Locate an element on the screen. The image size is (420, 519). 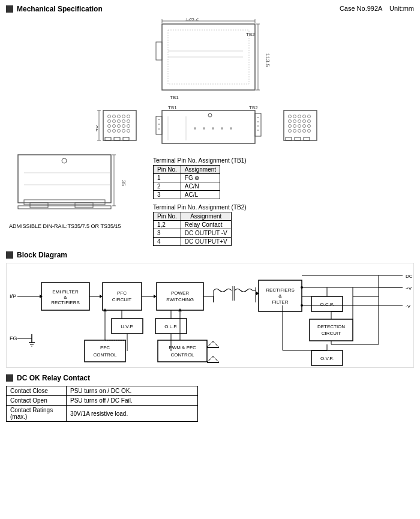
svg-text: POWER is located at coordinates (180, 293).